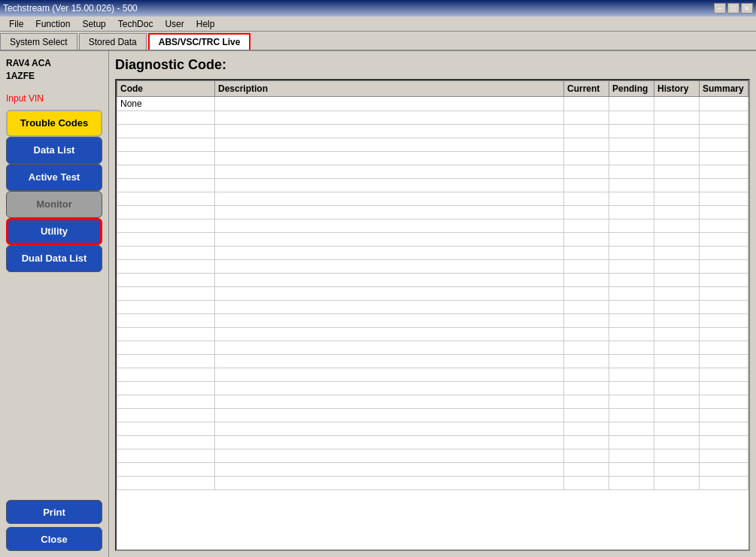  I want to click on menu-item-file: File, so click(17, 24).